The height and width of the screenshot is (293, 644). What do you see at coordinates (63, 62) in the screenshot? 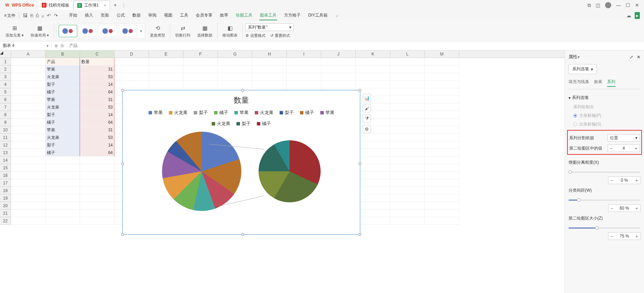
I see `cell: 产品` at bounding box center [63, 62].